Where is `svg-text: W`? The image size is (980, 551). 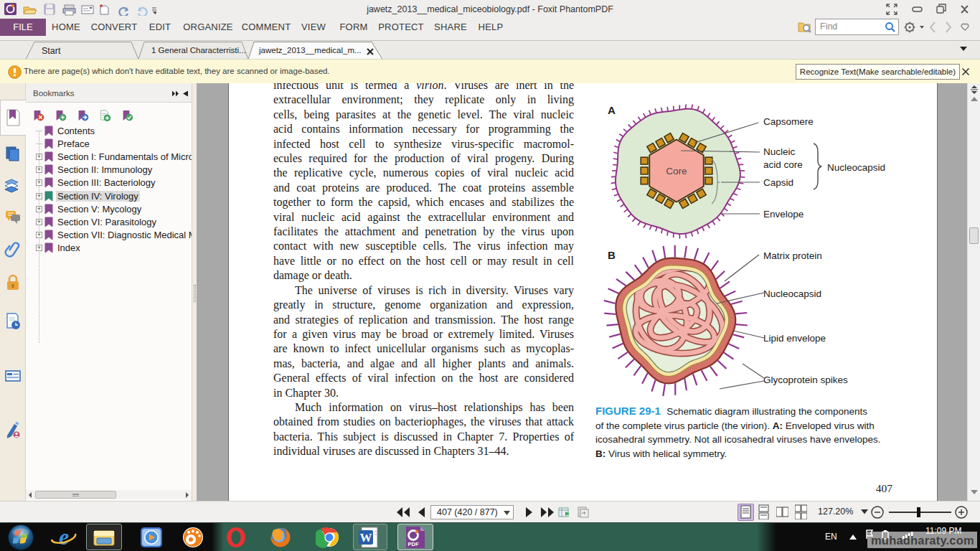 svg-text: W is located at coordinates (366, 538).